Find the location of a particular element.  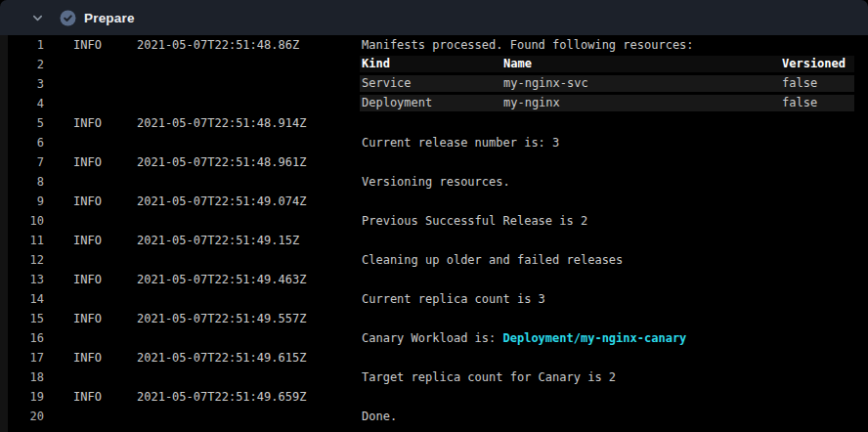

log-row: 8Versioning resources. is located at coordinates (434, 182).